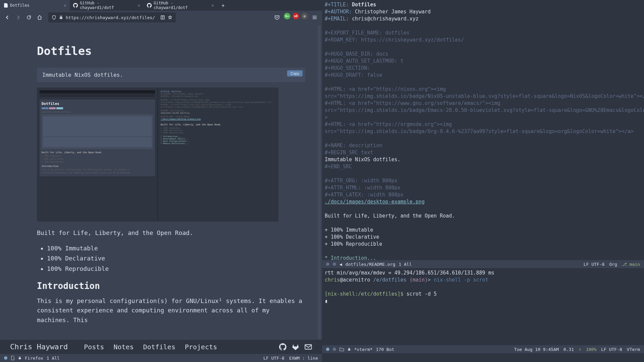 This screenshot has width=644, height=362. What do you see at coordinates (171, 286) in the screenshot?
I see `intro-heading: Introduction` at bounding box center [171, 286].